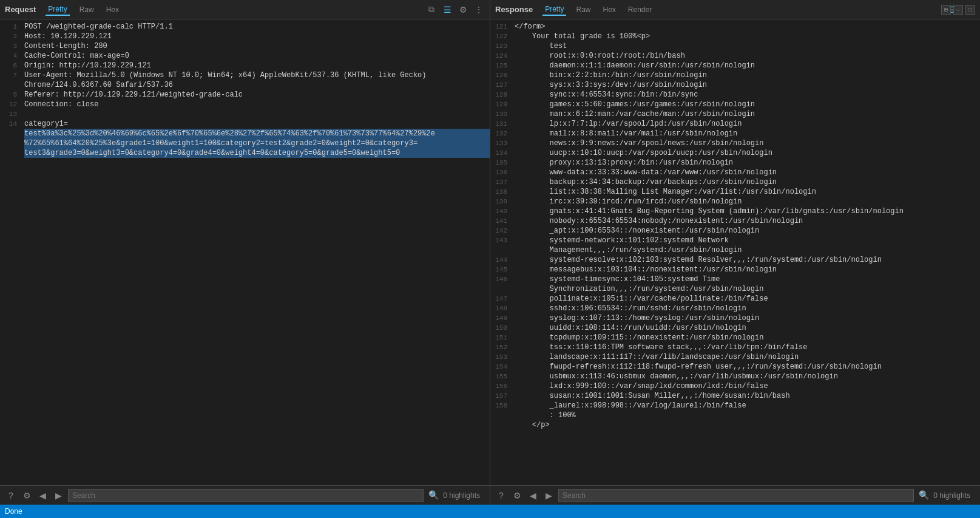  What do you see at coordinates (951, 496) in the screenshot?
I see `response-highlights-count: 0 highlights` at bounding box center [951, 496].